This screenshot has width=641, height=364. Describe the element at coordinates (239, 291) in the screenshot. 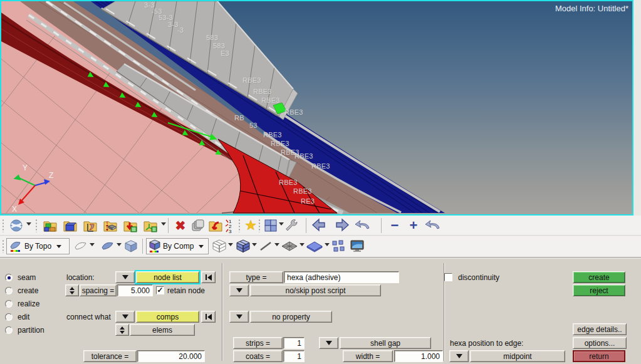

I see `post-script-dropdown-button` at that location.